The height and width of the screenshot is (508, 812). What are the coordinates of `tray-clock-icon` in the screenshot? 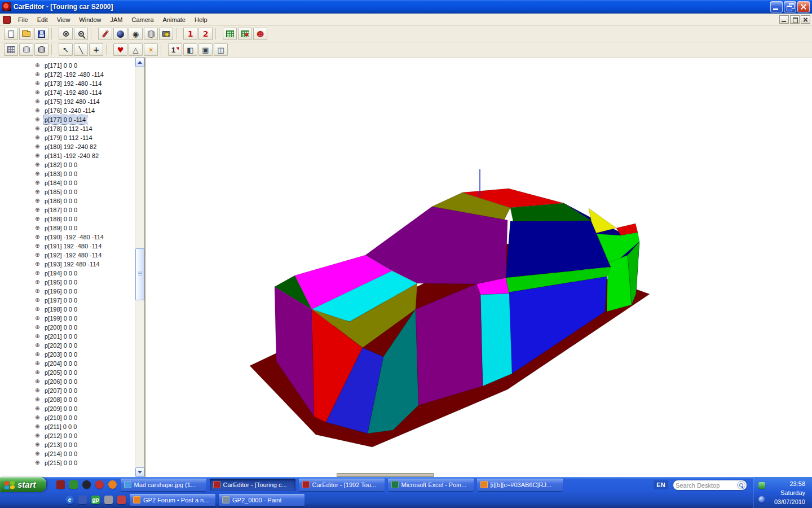 It's located at (762, 500).